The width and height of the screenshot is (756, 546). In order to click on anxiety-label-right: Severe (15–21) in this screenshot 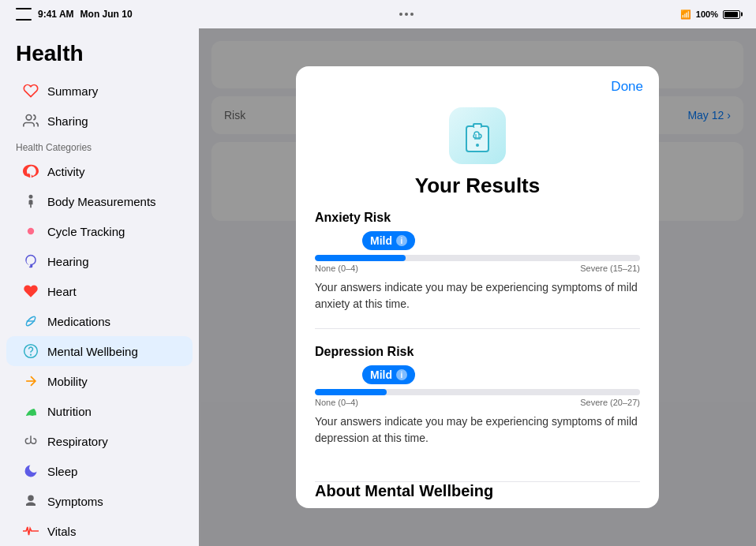, I will do `click(610, 268)`.